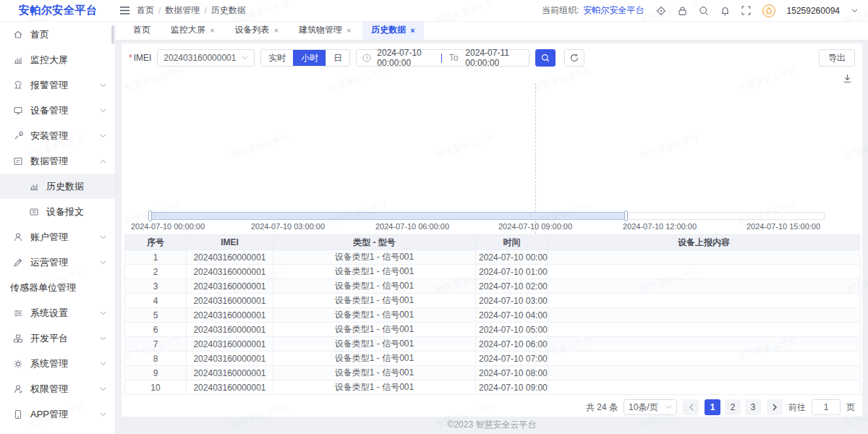  Describe the element at coordinates (535, 226) in the screenshot. I see `axis-tick-label: 2024-07-10 09:00:00` at that location.